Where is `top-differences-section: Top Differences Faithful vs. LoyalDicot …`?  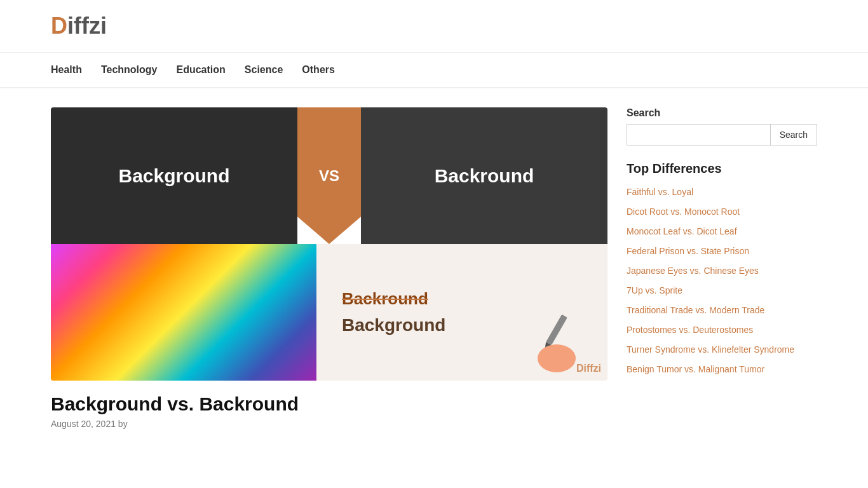
top-differences-section: Top Differences Faithful vs. LoyalDicot … is located at coordinates (722, 269).